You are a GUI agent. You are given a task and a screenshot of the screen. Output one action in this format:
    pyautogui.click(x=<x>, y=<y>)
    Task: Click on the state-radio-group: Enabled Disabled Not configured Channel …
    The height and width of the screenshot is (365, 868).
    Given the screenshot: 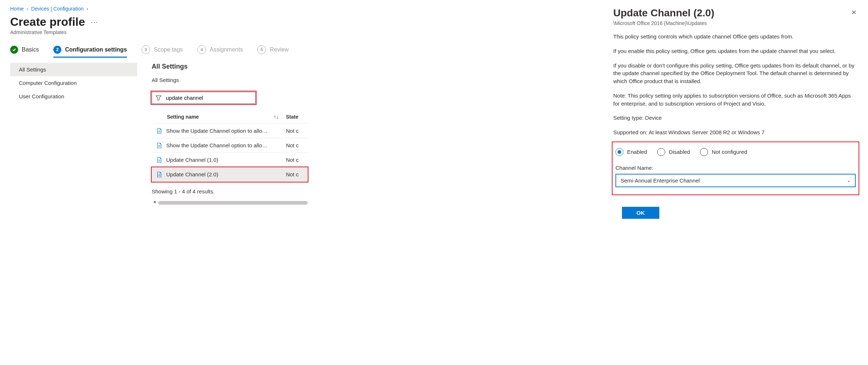 What is the action you would take?
    pyautogui.click(x=736, y=168)
    